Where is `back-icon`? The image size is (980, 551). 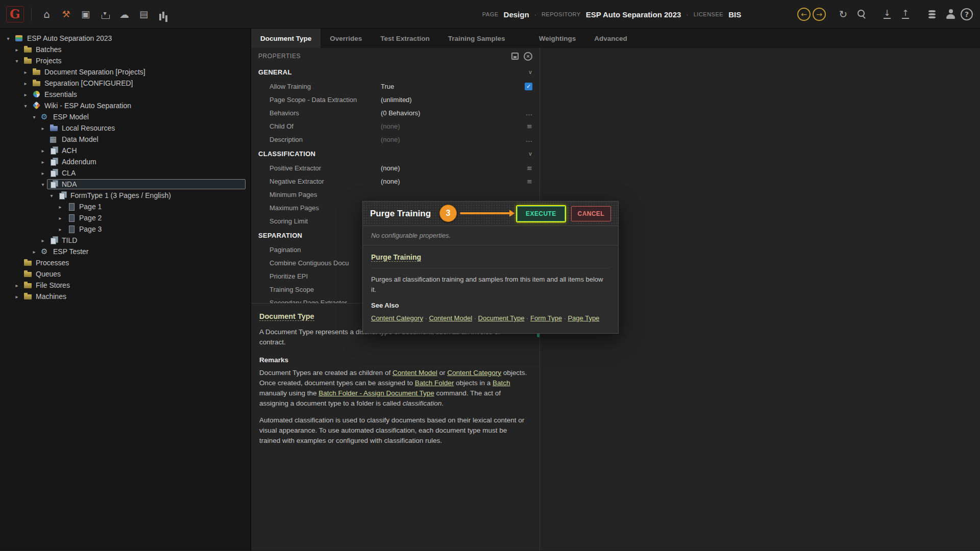
back-icon is located at coordinates (804, 14).